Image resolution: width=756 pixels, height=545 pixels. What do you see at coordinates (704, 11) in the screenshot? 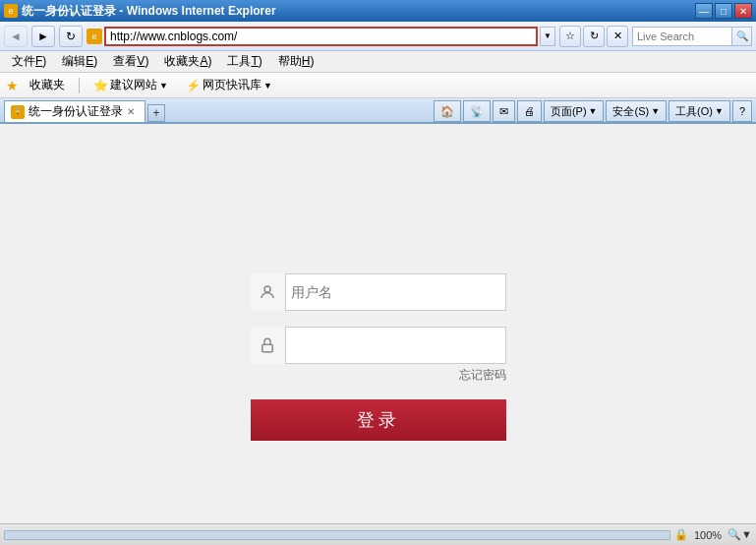
I see `minimize-button: —` at bounding box center [704, 11].